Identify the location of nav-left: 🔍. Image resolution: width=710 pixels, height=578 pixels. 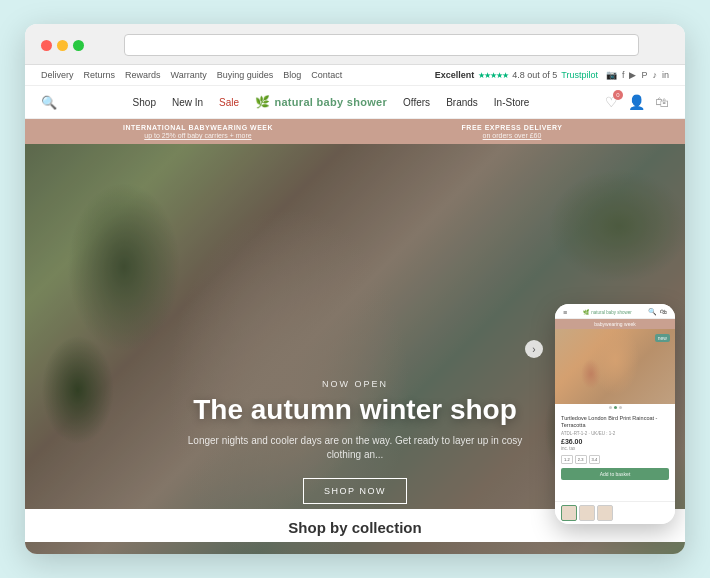
(49, 102).